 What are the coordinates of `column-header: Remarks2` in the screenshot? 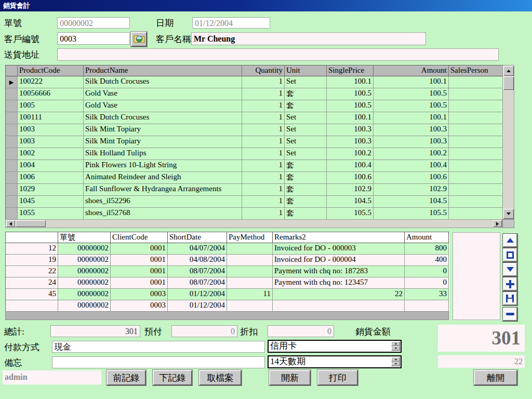 It's located at (339, 238).